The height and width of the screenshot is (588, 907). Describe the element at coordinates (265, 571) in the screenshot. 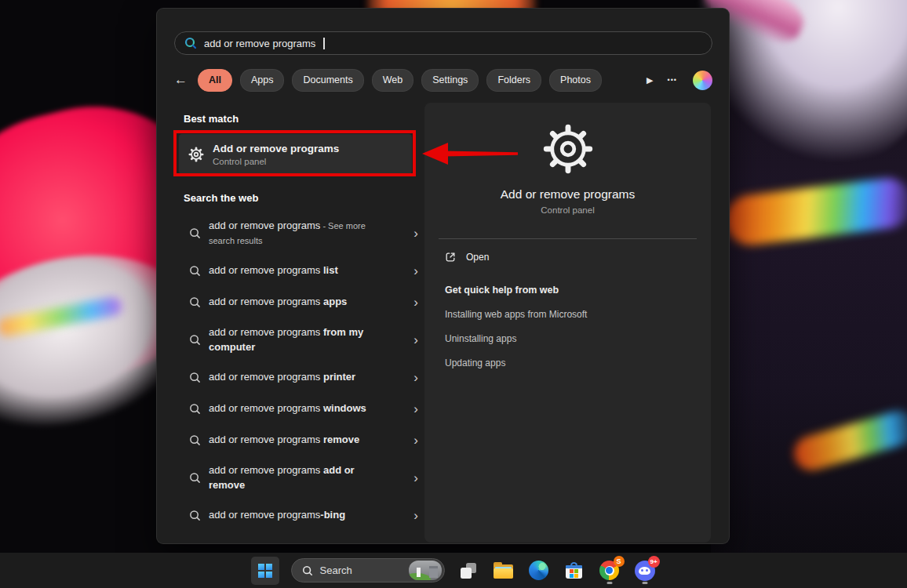

I see `start-button` at that location.